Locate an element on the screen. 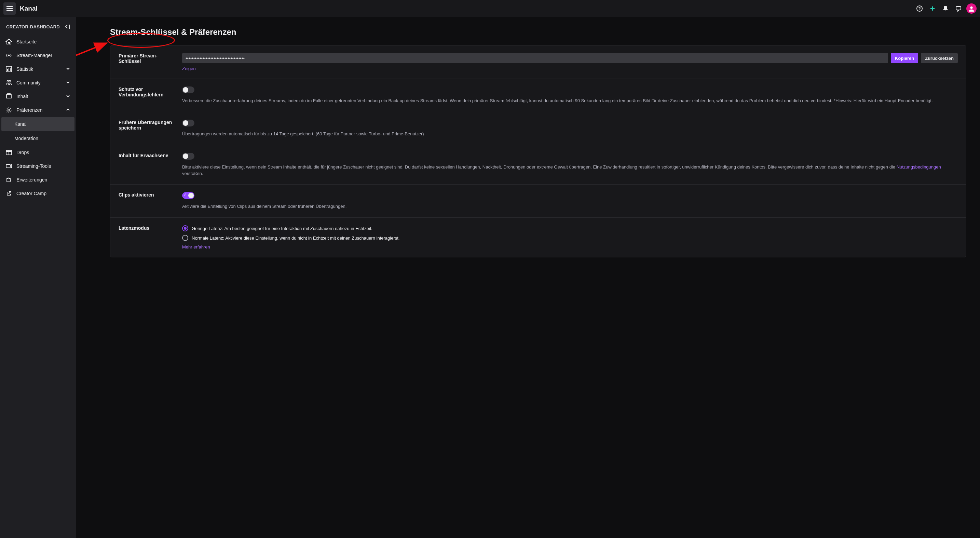 Image resolution: width=980 pixels, height=538 pixels. radio-icon-selected is located at coordinates (185, 228).